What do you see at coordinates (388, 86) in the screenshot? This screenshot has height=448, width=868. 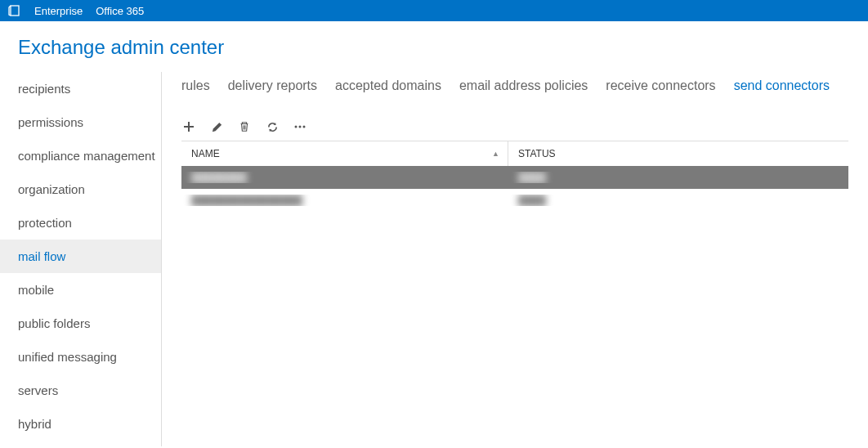 I see `tab-accepted-domains: accepted domains` at bounding box center [388, 86].